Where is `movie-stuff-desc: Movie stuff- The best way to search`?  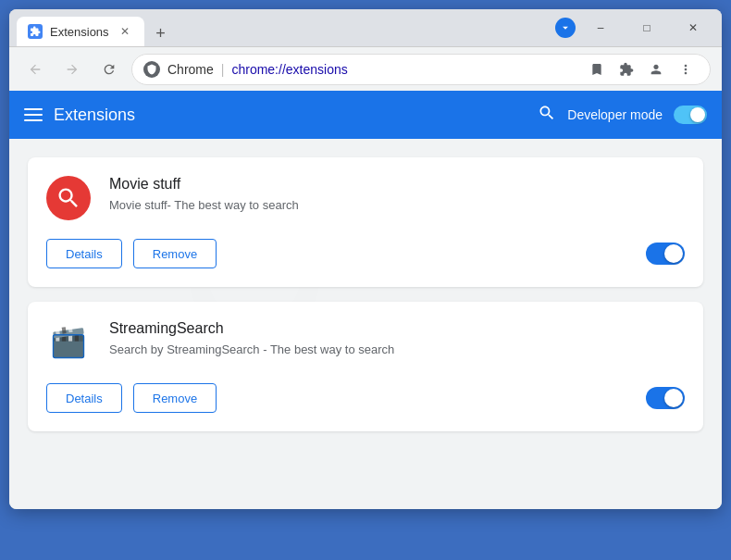 movie-stuff-desc: Movie stuff- The best way to search is located at coordinates (397, 205).